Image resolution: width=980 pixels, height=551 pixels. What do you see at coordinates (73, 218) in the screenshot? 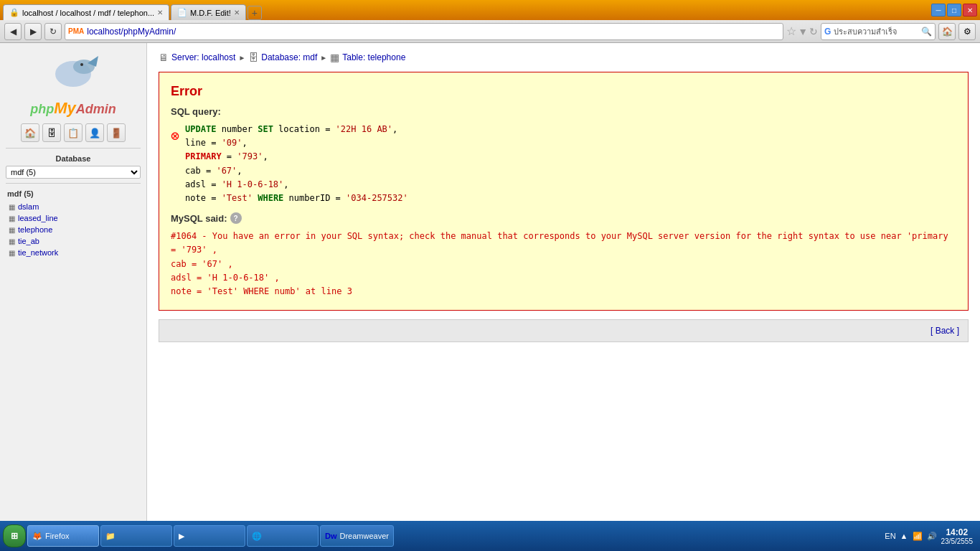
I see `table-item-leased-line: ▦ leased_line` at bounding box center [73, 218].